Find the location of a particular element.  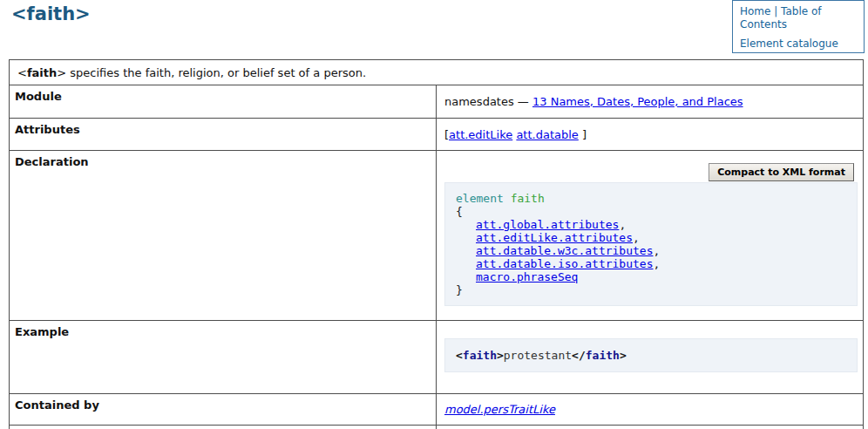

desc-close-bracket: > is located at coordinates (61, 73).